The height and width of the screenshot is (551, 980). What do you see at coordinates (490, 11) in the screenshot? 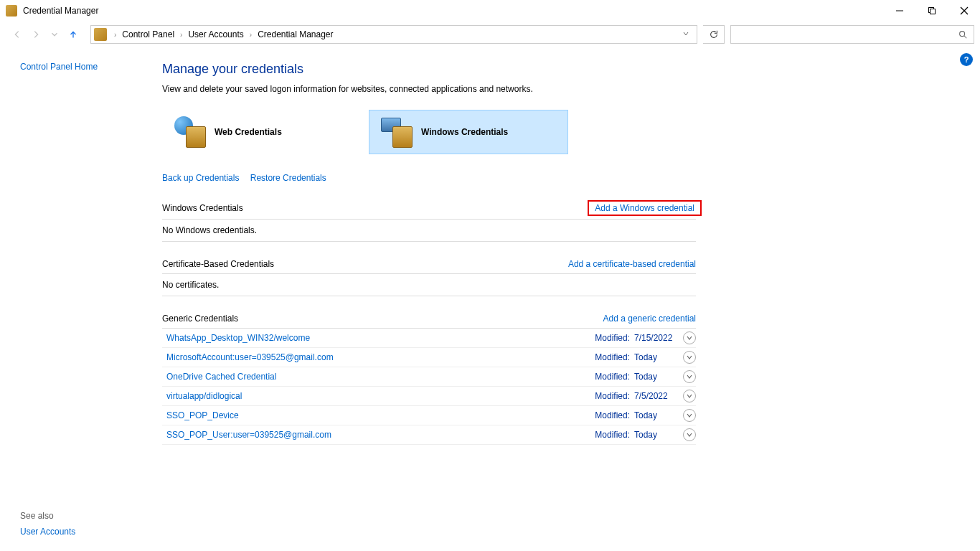
I see `title-bar: Credential Manager` at bounding box center [490, 11].